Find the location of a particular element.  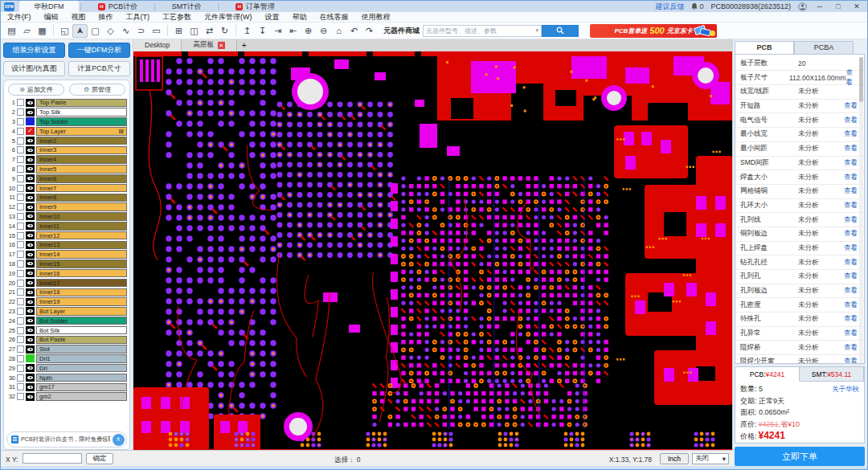

price-tab-smt: SMT:¥534.11 is located at coordinates (832, 374).